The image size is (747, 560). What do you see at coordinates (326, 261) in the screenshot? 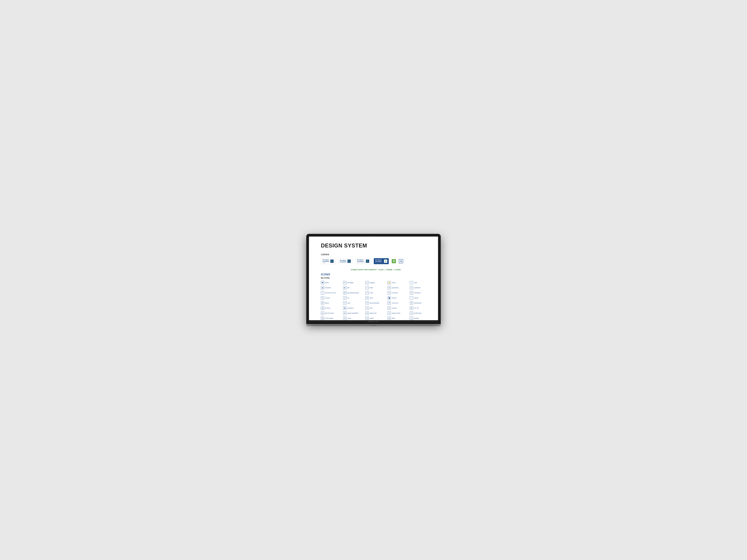
I see `logo-text-belgium: Bouygues Immobilier Belgium` at bounding box center [326, 261].